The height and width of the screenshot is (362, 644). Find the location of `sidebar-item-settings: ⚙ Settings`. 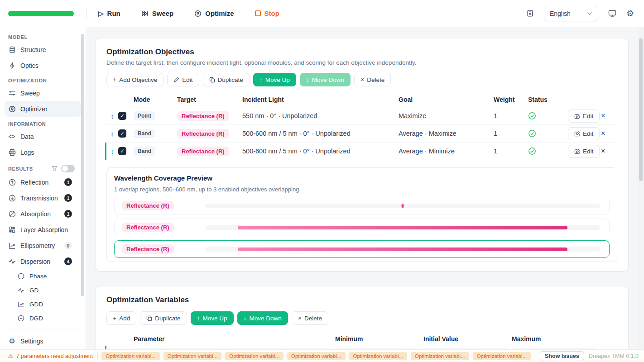

sidebar-item-settings: ⚙ Settings is located at coordinates (43, 341).